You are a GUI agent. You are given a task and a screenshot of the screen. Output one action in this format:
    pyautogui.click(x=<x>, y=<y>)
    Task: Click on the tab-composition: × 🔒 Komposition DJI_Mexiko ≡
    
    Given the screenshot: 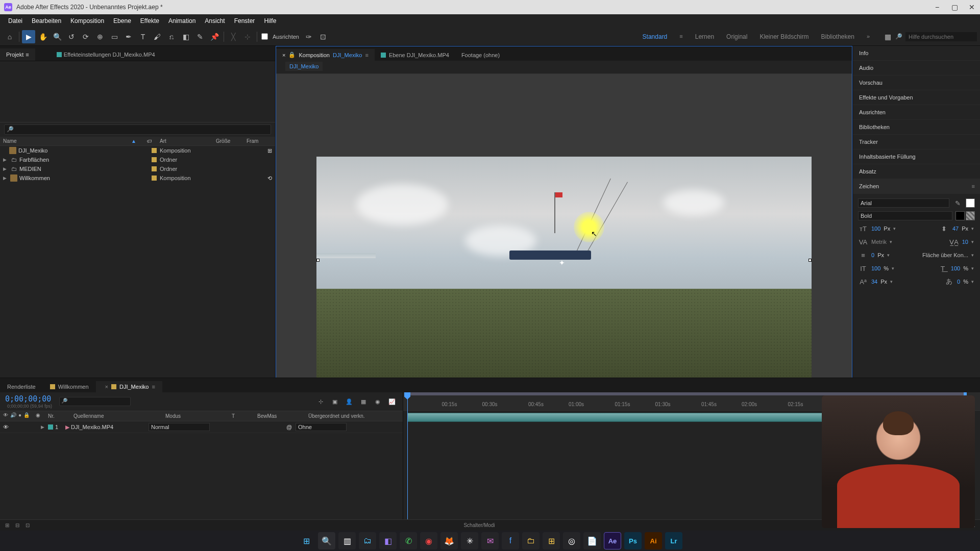 What is the action you would take?
    pyautogui.click(x=326, y=55)
    